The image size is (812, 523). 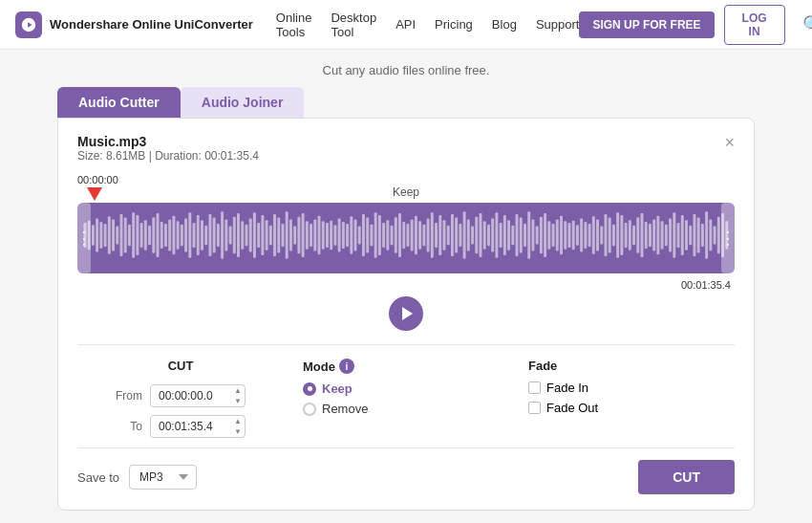 I want to click on nav-desktop-tool: Desktop Tool, so click(x=353, y=25).